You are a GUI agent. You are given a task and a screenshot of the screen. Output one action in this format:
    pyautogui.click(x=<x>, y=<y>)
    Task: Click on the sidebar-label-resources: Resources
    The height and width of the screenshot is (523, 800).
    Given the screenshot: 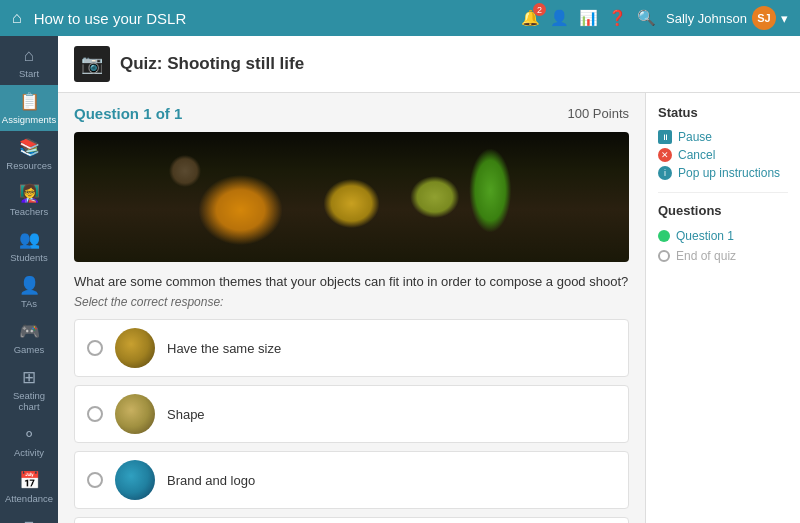 What is the action you would take?
    pyautogui.click(x=28, y=166)
    